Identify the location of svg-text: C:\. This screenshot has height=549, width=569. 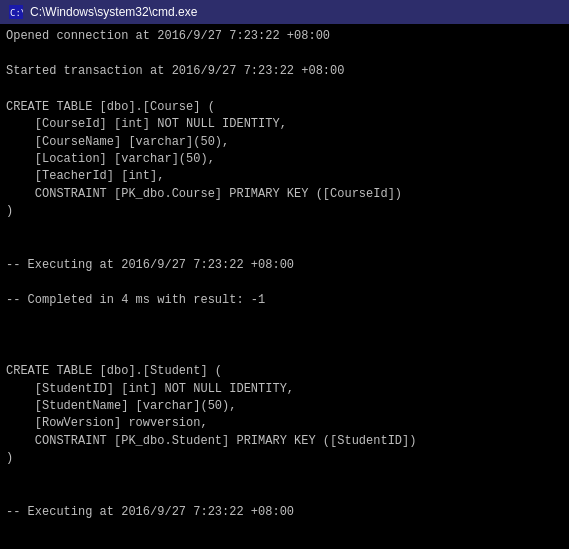
(16, 13).